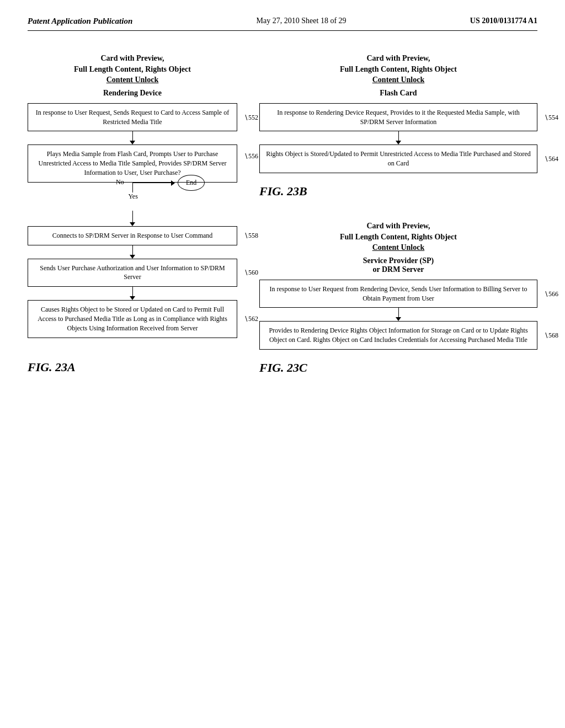 This screenshot has width=565, height=728. What do you see at coordinates (251, 157) in the screenshot?
I see `step-556-label: ∖556` at bounding box center [251, 157].